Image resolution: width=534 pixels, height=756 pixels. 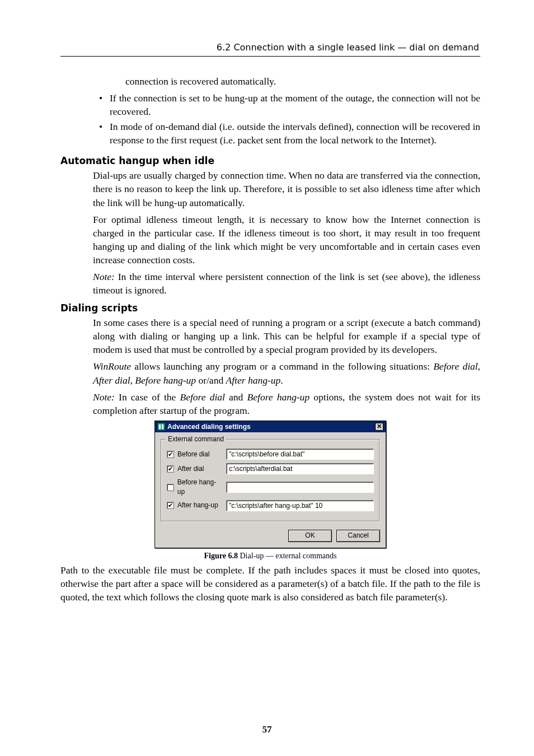 What do you see at coordinates (288, 556) in the screenshot?
I see `figure-caption-text: Dial-up — external commands` at bounding box center [288, 556].